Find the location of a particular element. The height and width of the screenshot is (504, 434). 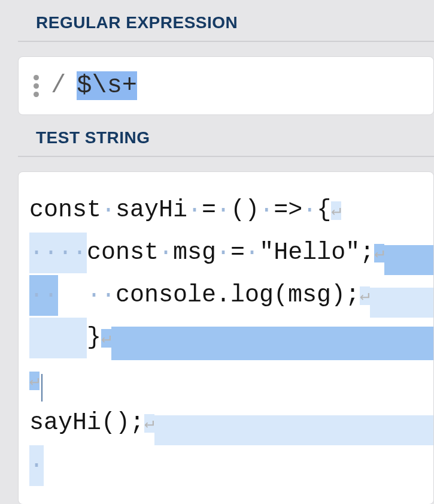

leading-whitespace is located at coordinates (58, 338).